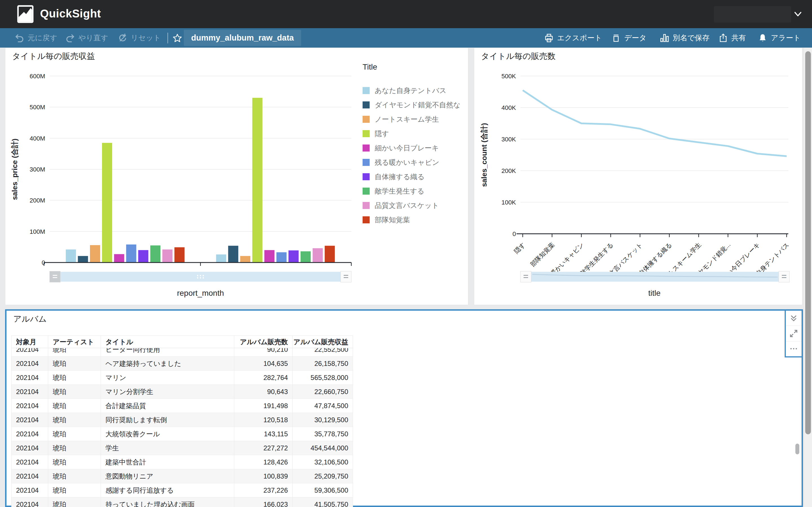 The height and width of the screenshot is (507, 812). Describe the element at coordinates (182, 420) in the screenshot. I see `table-row: 202104琥珀同行奨励します転倒120,51830,129,500` at that location.